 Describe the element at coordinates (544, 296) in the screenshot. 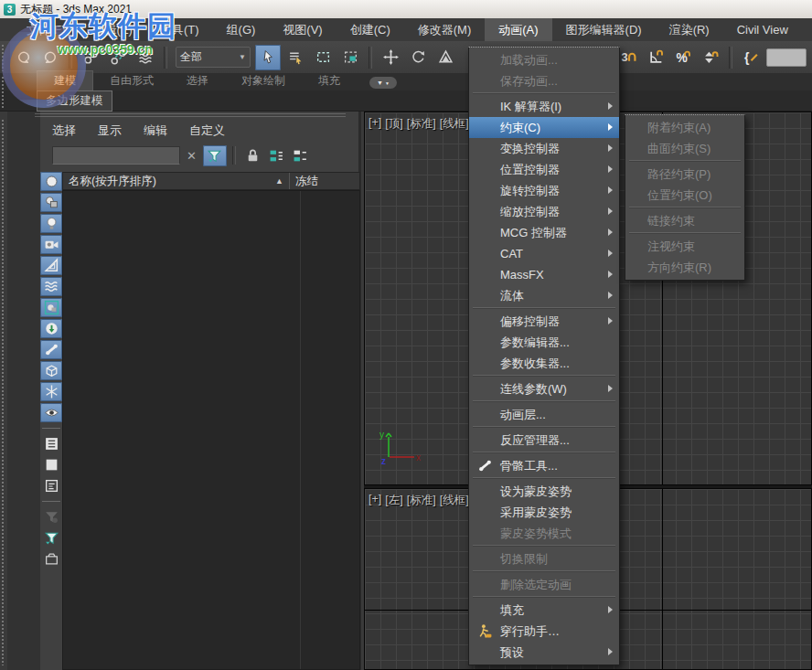

I see `menu-item-流体: 流体` at that location.